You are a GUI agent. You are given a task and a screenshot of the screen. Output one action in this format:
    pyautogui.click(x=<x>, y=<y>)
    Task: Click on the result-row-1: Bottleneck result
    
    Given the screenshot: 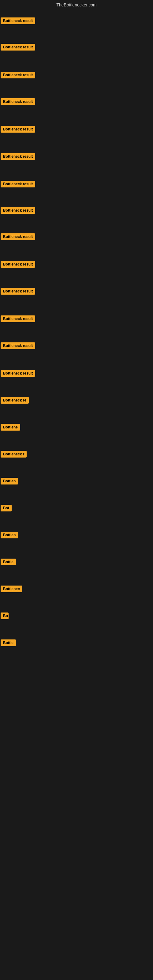 What is the action you would take?
    pyautogui.click(x=18, y=21)
    